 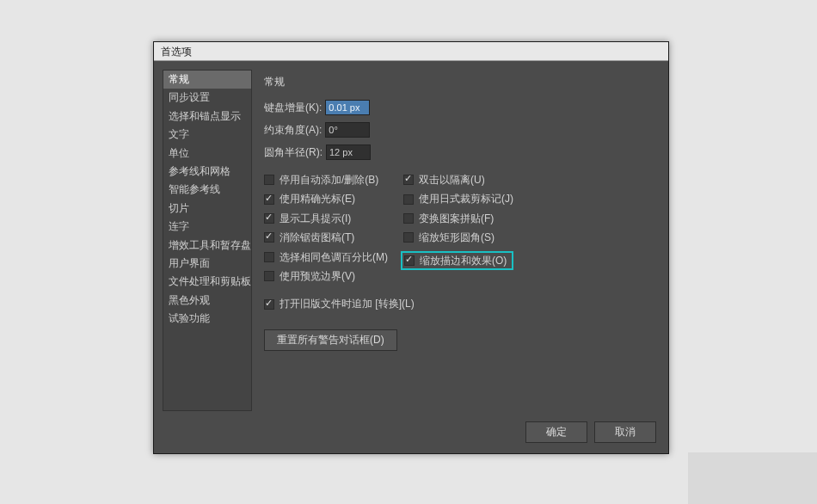 What do you see at coordinates (411, 433) in the screenshot?
I see `dialog-button-bar: 确定 取消` at bounding box center [411, 433].